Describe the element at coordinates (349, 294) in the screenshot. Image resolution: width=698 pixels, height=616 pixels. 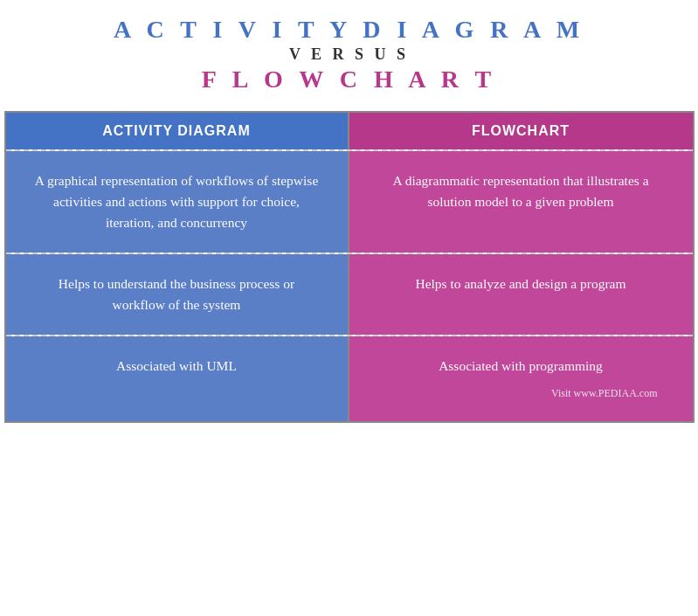
I see `row-2: Helps to understand the business process…` at that location.